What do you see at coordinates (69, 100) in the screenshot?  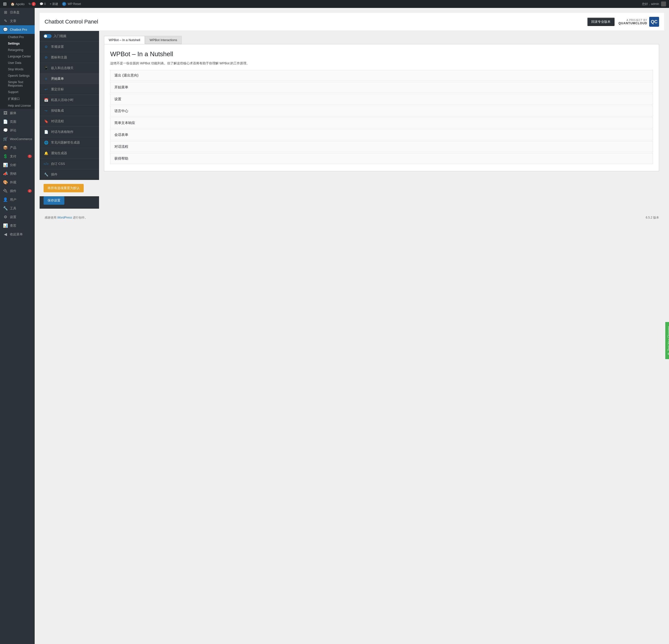 I see `left-nav-item-bot-hours: 📅 机器人活动小时` at bounding box center [69, 100].